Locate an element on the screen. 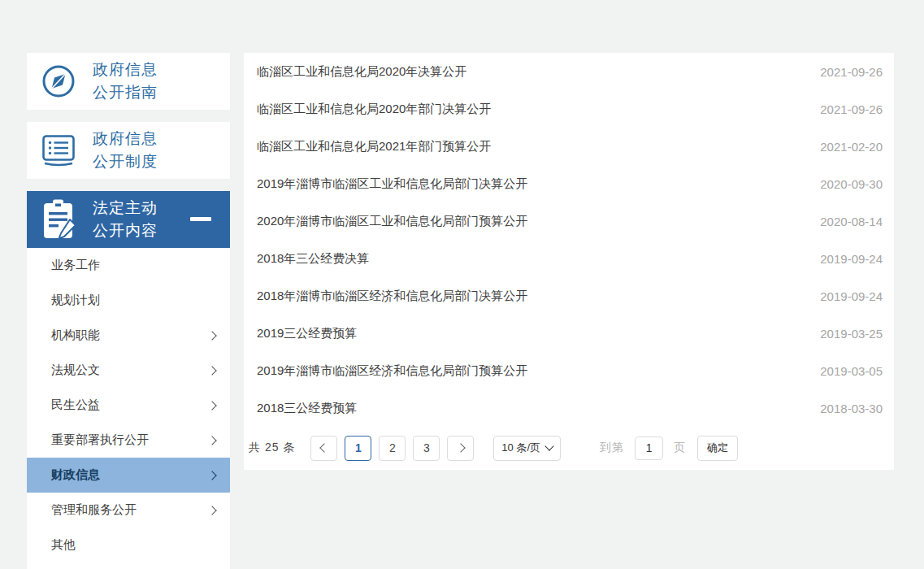  sidebar-card-system-label: 政府信息 公开制度 is located at coordinates (125, 150).